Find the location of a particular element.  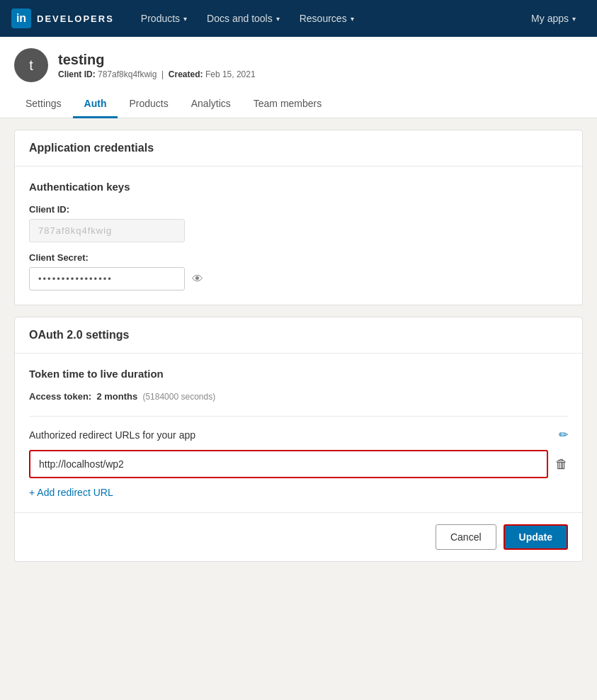

nav-resources-label: Resources is located at coordinates (323, 18).